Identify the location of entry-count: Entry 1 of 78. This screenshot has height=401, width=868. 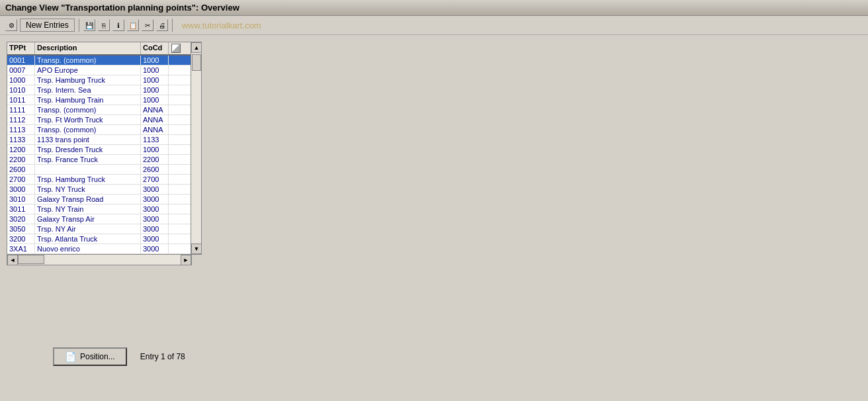
(163, 357).